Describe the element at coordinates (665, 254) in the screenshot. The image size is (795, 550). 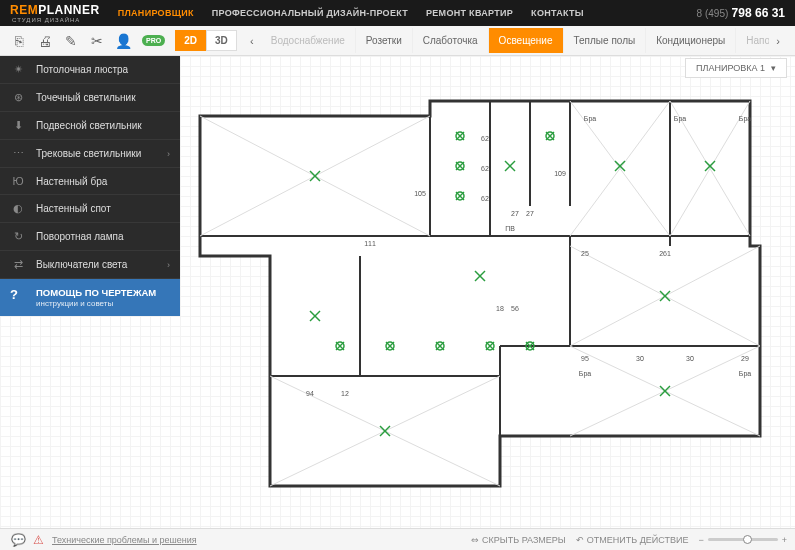
I see `svg-text: 261` at that location.